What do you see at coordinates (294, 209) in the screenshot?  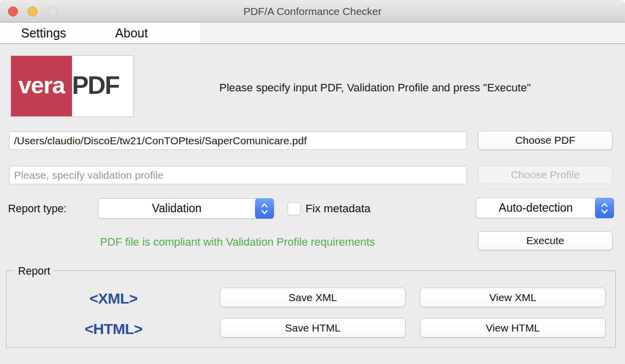 I see `fix-metadata-checkbox` at bounding box center [294, 209].